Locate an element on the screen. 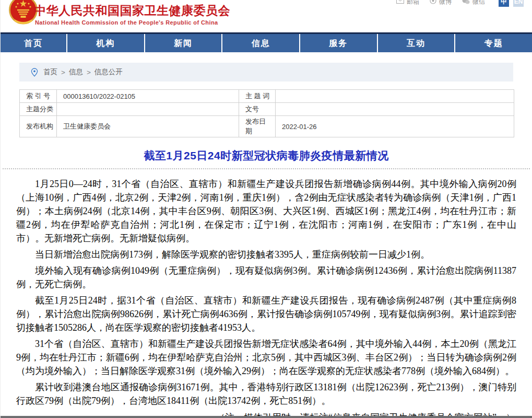 The width and height of the screenshot is (532, 418). meta-label-publish-date: 发布日期 is located at coordinates (257, 126).